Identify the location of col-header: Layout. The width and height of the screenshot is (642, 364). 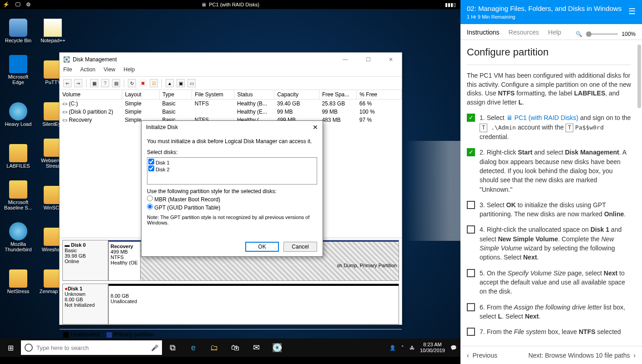
(141, 95).